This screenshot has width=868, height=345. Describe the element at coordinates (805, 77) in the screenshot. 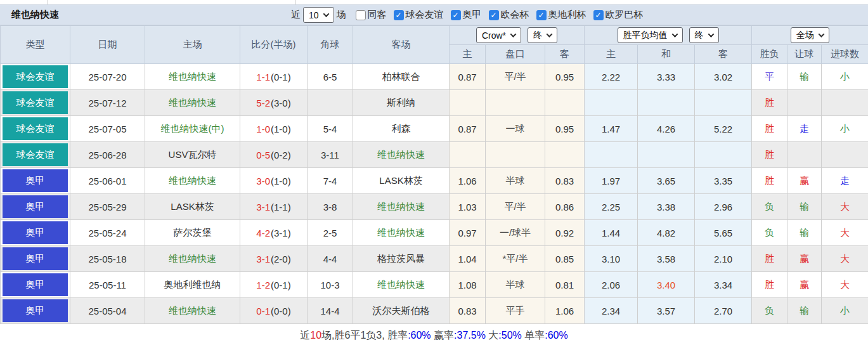

I see `let-result-cell: 输` at that location.